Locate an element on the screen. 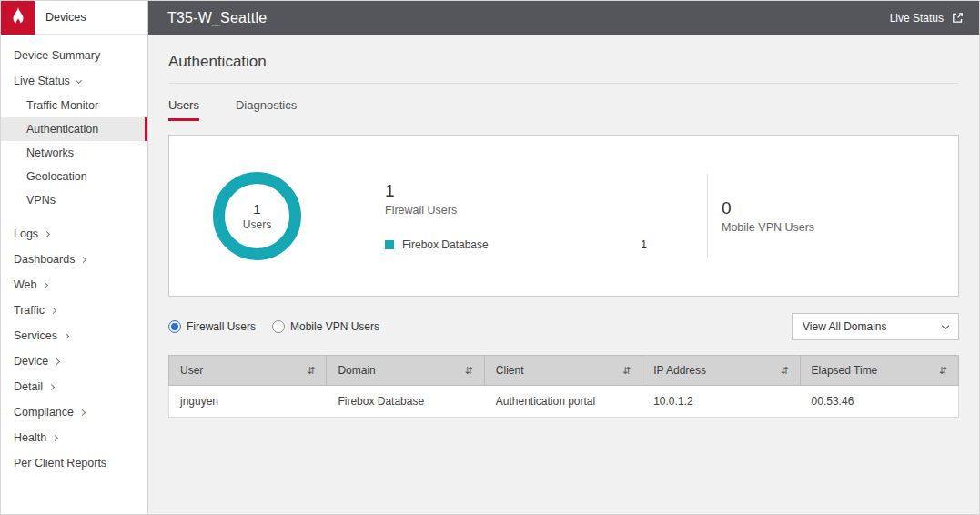 This screenshot has width=980, height=515. live-status-label: Live Status is located at coordinates (917, 18).